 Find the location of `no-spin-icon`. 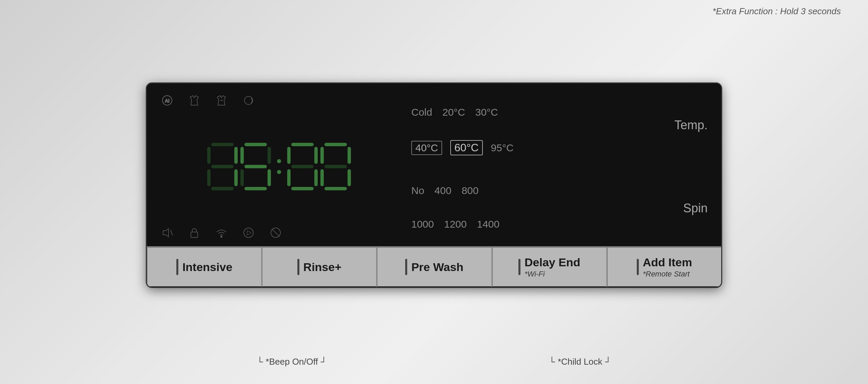

no-spin-icon is located at coordinates (276, 233).